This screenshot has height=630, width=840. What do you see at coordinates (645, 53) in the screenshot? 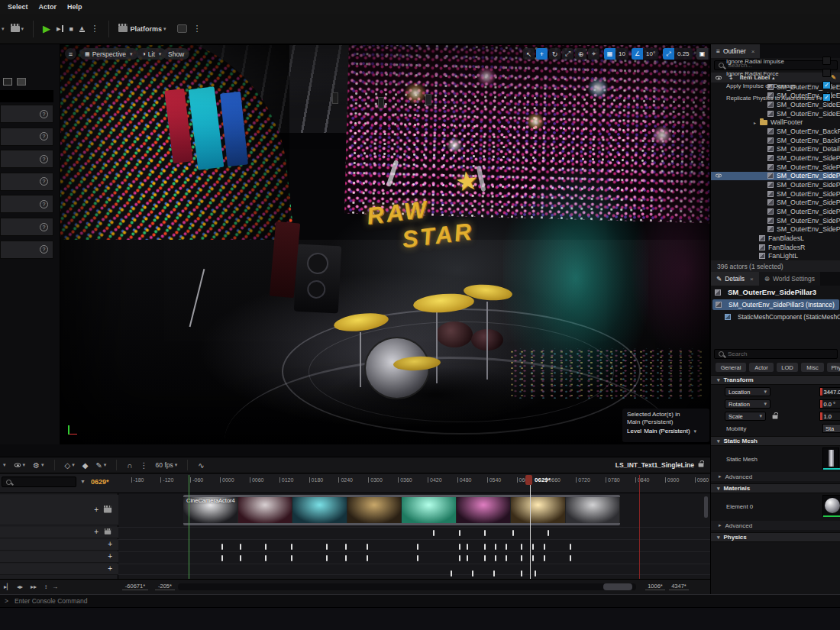
I see `rotation-snap-control: ∠ 10°` at bounding box center [645, 53].